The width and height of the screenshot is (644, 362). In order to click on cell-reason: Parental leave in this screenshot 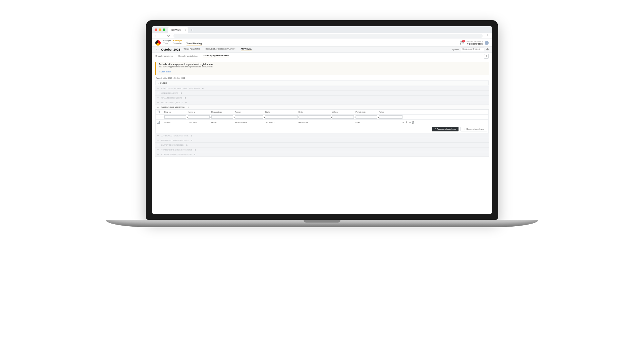, I will do `click(250, 122)`.